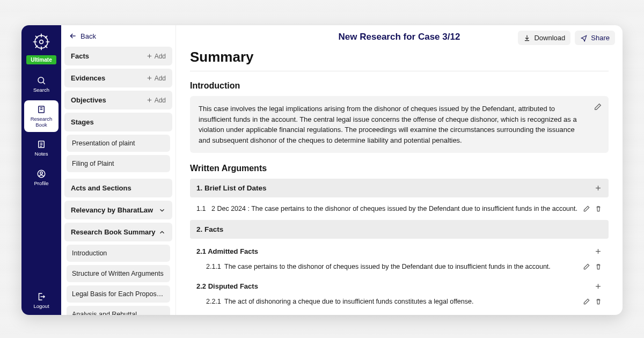 This screenshot has width=644, height=338. I want to click on arg-title: 1. Brief List of Dates, so click(232, 188).